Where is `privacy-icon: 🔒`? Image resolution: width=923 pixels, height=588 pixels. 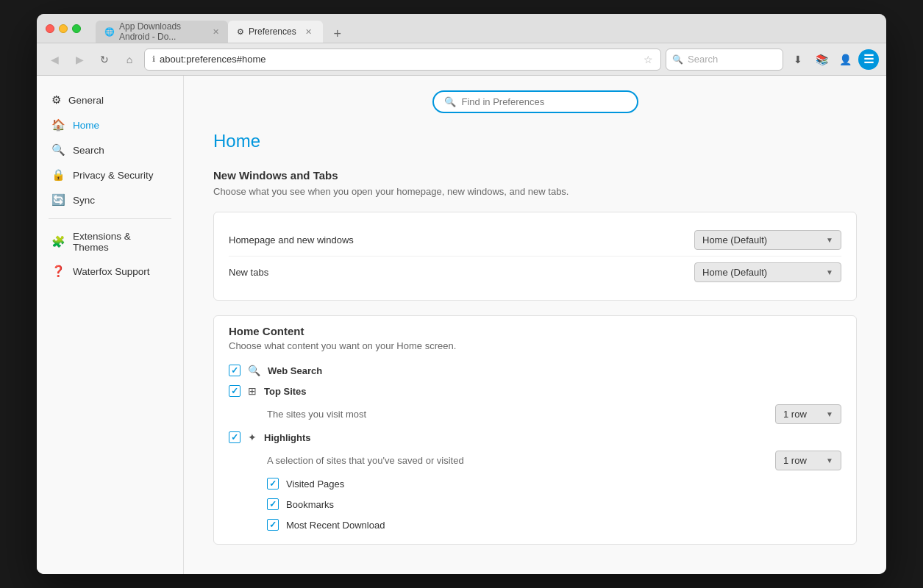
privacy-icon: 🔒 is located at coordinates (59, 175).